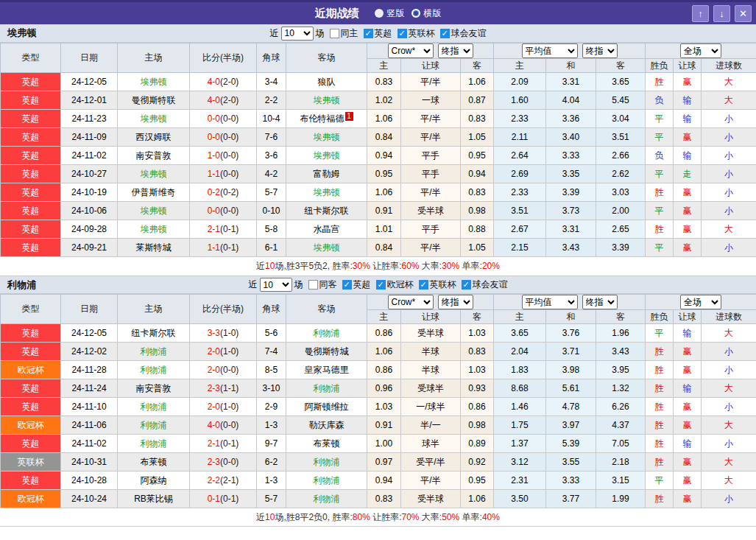  I want to click on match-row: 英超24-09-28埃弗顿2-1(0-1)5-8水晶宫1.01平手0.882.6…, so click(378, 230).